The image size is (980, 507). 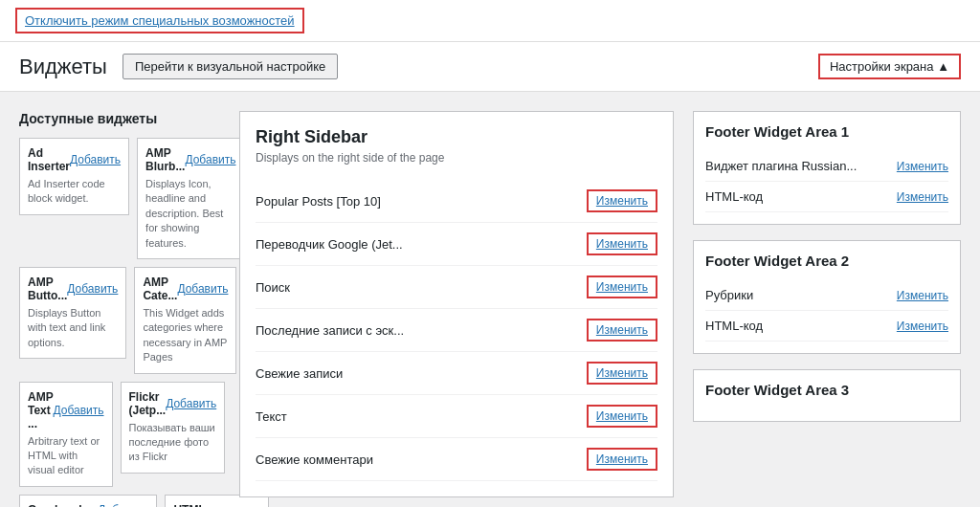 I want to click on visual-customize-button: Перейти к визуальной настройке, so click(x=230, y=67).